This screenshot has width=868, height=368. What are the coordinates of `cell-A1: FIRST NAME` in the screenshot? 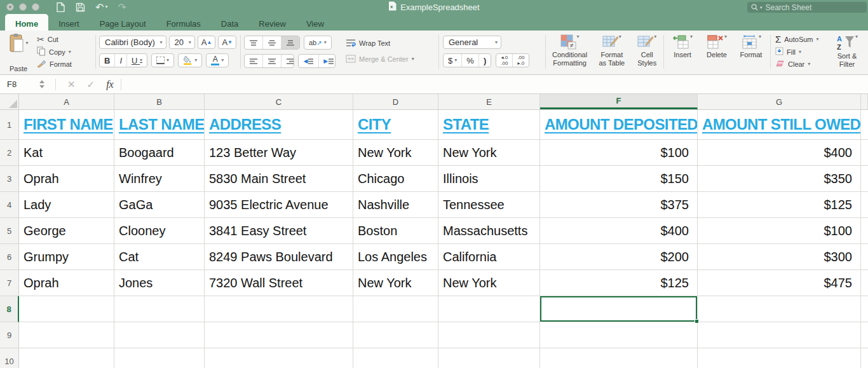 It's located at (67, 125).